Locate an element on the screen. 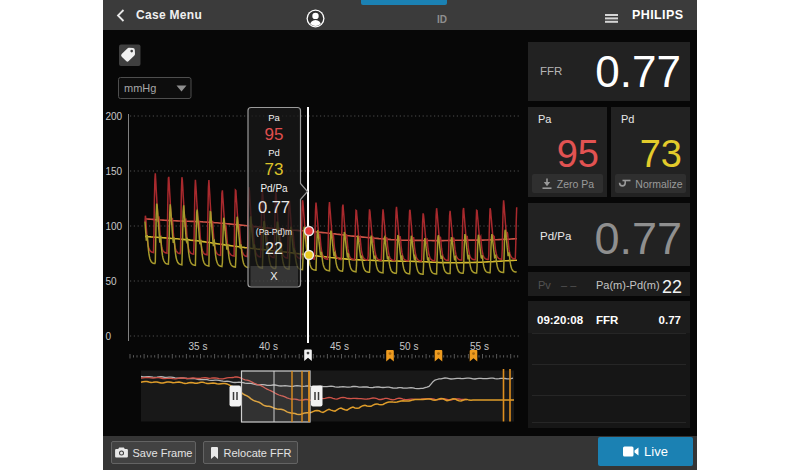 This screenshot has width=800, height=470. svg-text: 50 is located at coordinates (112, 282).